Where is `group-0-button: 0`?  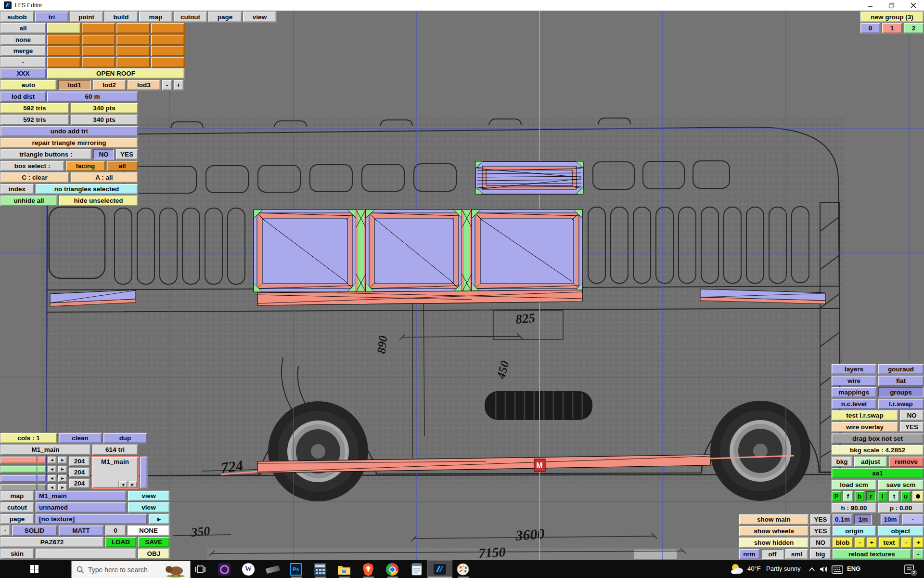 group-0-button: 0 is located at coordinates (870, 28).